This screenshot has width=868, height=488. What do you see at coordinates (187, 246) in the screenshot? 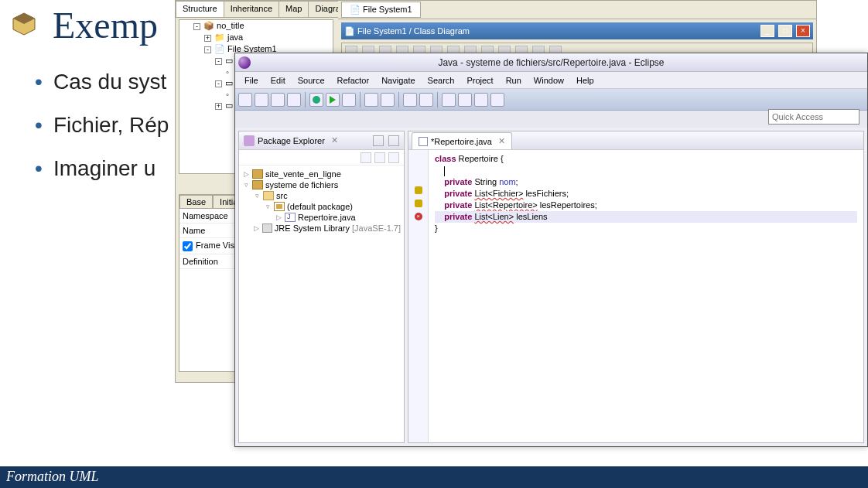
I see `frame-visibility-checkbox` at bounding box center [187, 246].